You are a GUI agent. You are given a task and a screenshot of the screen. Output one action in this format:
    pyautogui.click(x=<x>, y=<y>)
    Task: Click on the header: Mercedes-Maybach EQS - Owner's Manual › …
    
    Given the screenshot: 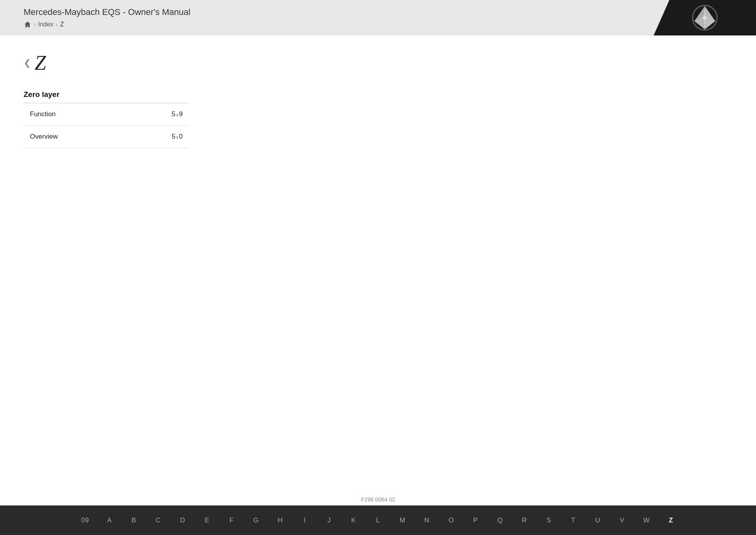 What is the action you would take?
    pyautogui.click(x=378, y=18)
    